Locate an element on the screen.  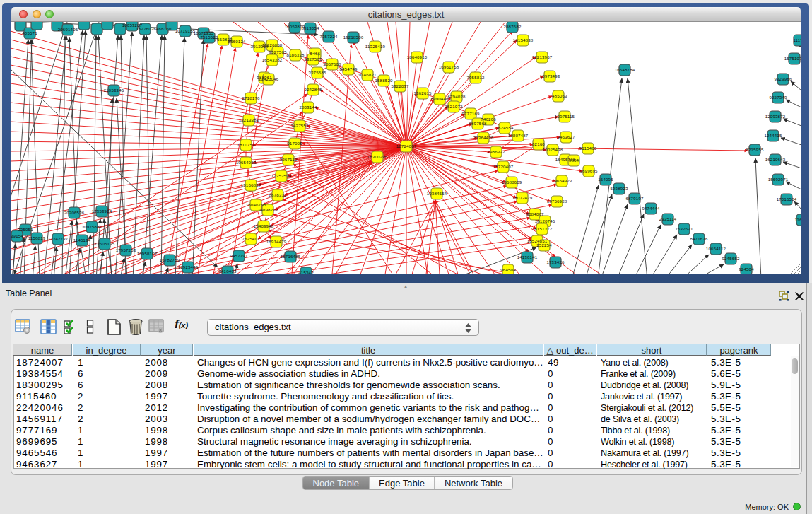
svg-text: 17016504 is located at coordinates (787, 199).